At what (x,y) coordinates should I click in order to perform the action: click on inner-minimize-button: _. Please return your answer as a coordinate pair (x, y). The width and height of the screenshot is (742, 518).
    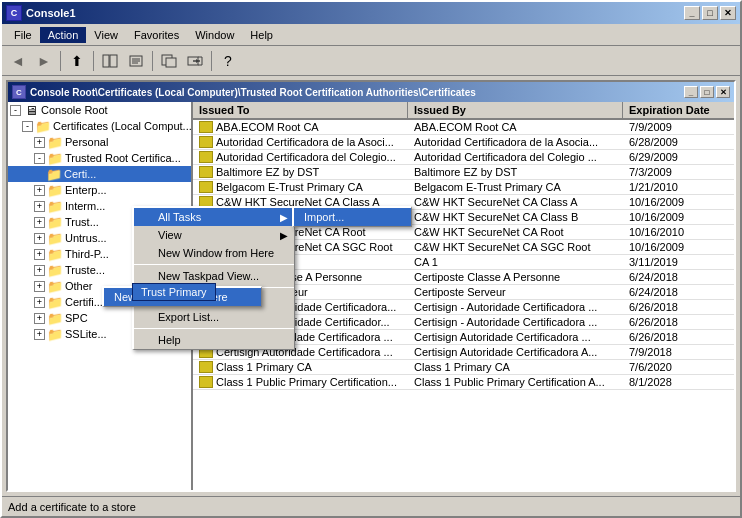
    Looking at the image, I should click on (691, 92).